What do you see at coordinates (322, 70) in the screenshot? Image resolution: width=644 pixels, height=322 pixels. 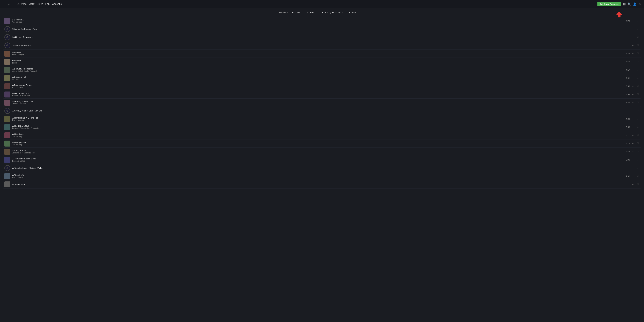 I see `track-row: A Beautiful Friendship Alexis Cole & Buc…` at bounding box center [322, 70].